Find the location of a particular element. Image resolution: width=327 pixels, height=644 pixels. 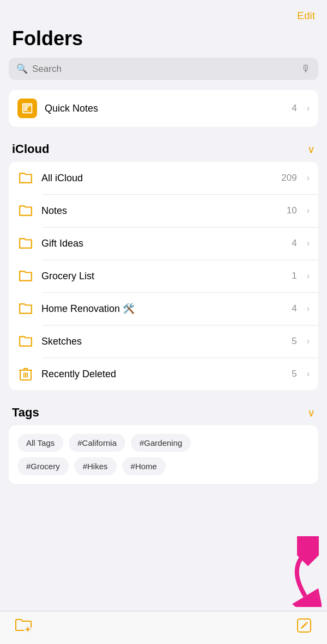

top-bar: Edit is located at coordinates (164, 13).